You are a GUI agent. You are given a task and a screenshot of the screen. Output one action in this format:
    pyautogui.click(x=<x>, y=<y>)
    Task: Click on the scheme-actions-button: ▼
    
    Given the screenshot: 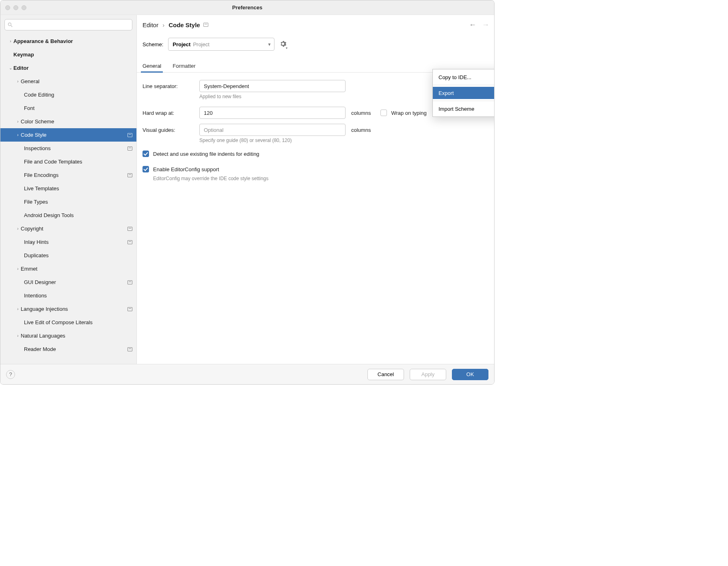 What is the action you would take?
    pyautogui.click(x=283, y=45)
    